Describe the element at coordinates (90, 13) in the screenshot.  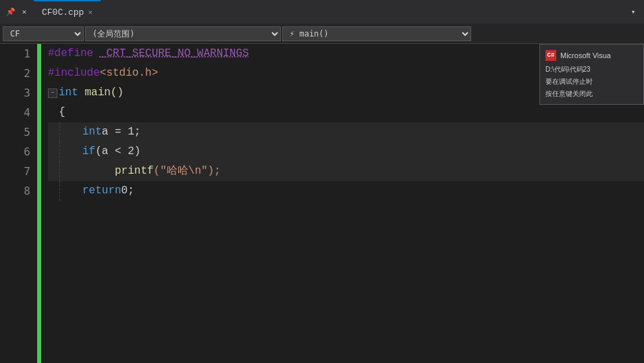
I see `tab-close-btn: ×` at that location.